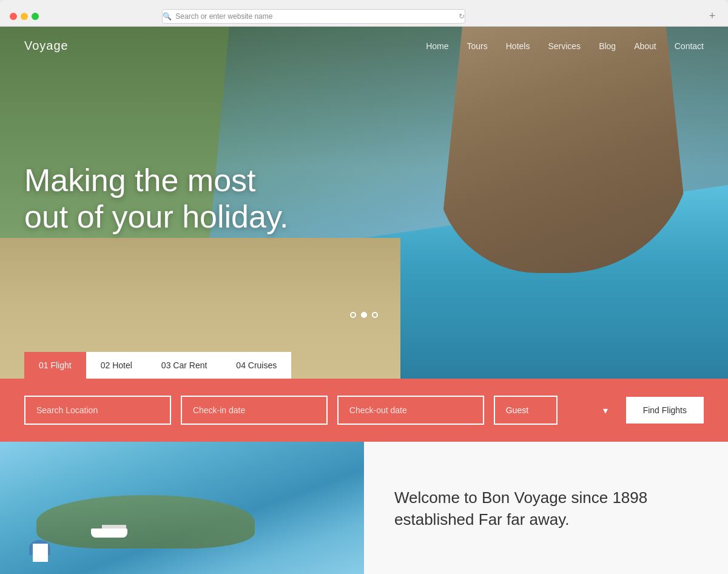 This screenshot has width=728, height=574. What do you see at coordinates (109, 533) in the screenshot?
I see `cruise-ship` at bounding box center [109, 533].